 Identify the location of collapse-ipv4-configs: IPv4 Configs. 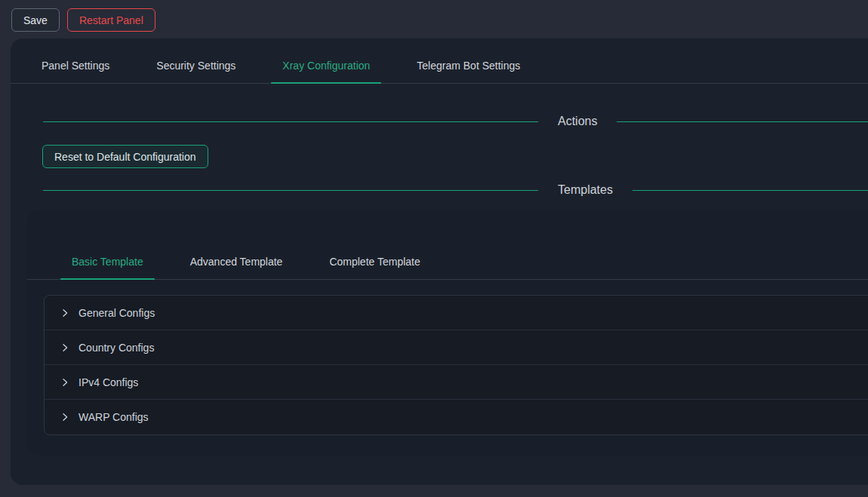
(456, 382).